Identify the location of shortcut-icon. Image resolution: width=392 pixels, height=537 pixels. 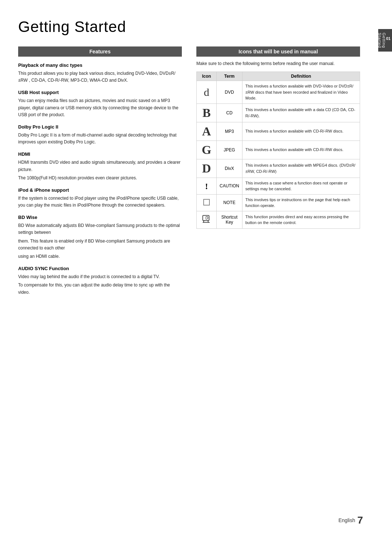
(207, 219).